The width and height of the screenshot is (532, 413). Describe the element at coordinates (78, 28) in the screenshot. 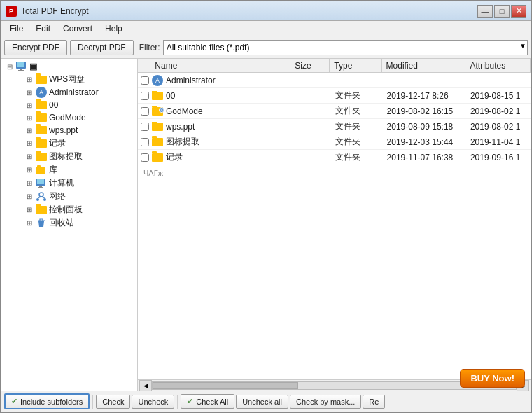

I see `menu-convert: Convert` at that location.